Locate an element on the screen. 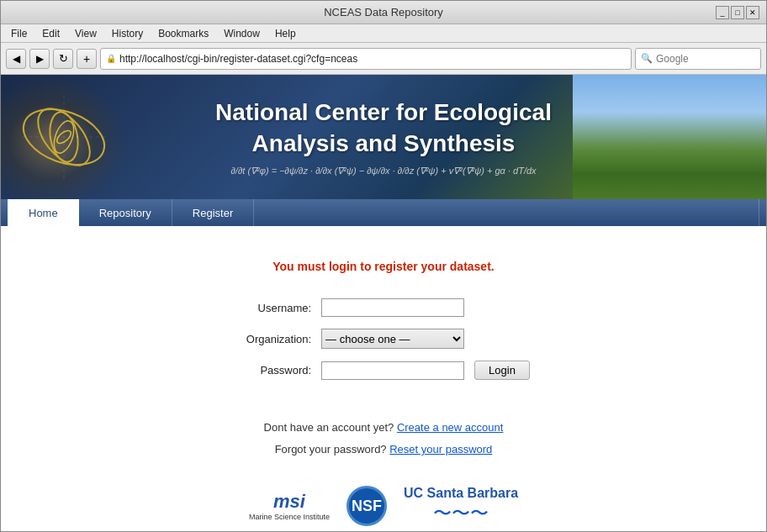  nav-repository: Repository is located at coordinates (126, 213).